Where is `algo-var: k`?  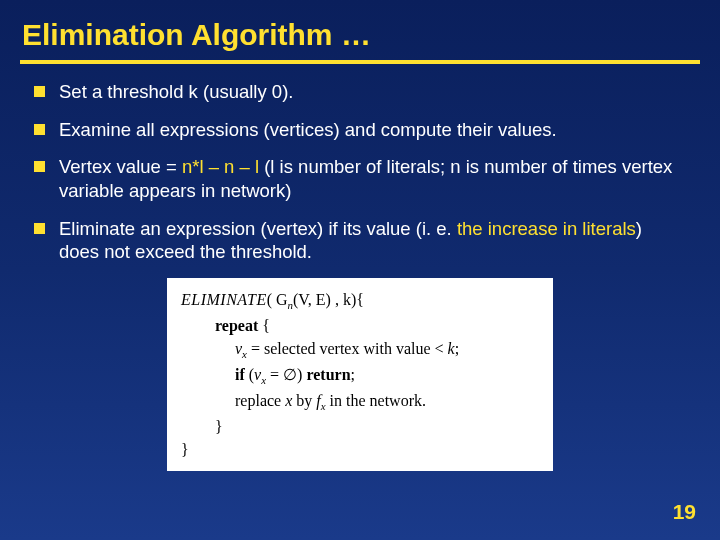 algo-var: k is located at coordinates (452, 348).